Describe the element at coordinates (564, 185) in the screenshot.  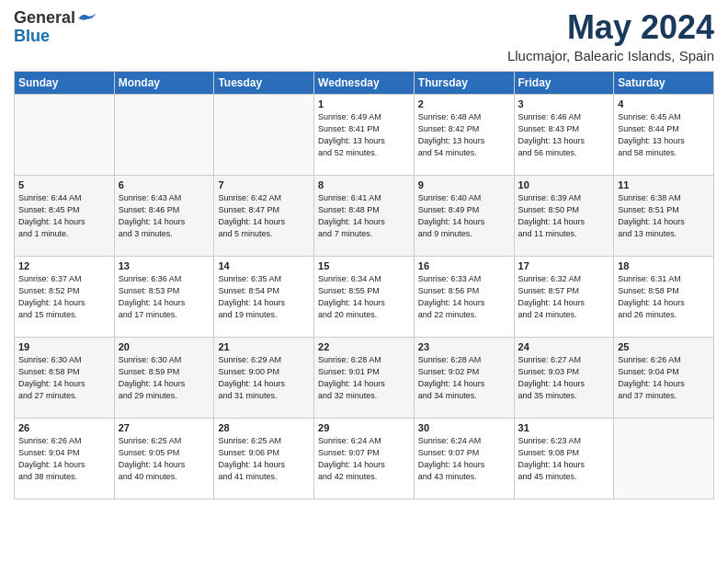
I see `day-number: 10` at that location.